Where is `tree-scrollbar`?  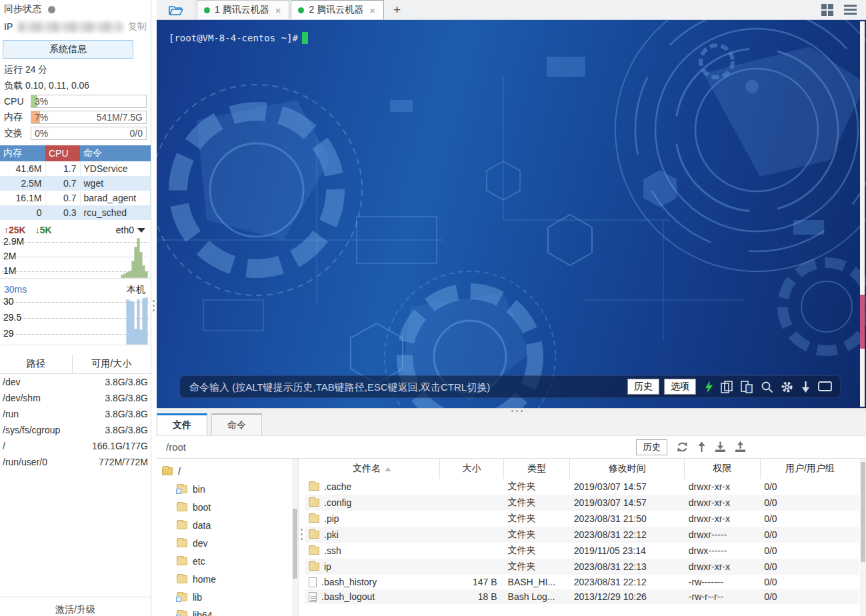
tree-scrollbar is located at coordinates (295, 537).